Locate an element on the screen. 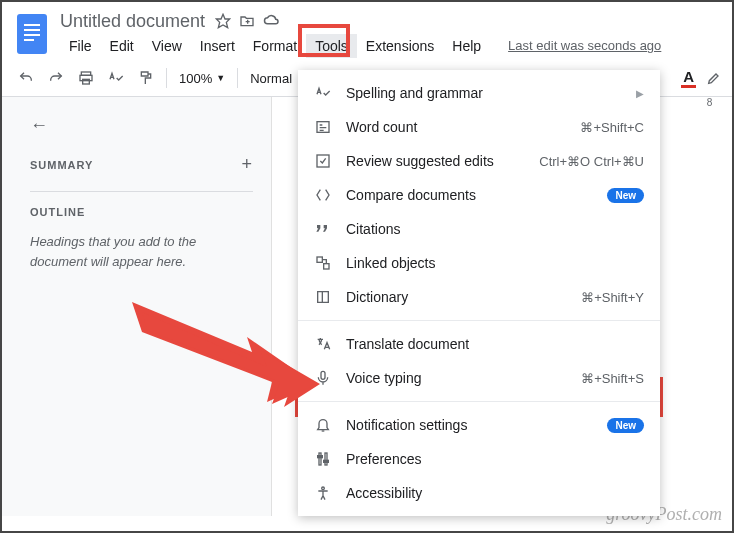 This screenshot has height=533, width=734. paint-format-button is located at coordinates (146, 78).